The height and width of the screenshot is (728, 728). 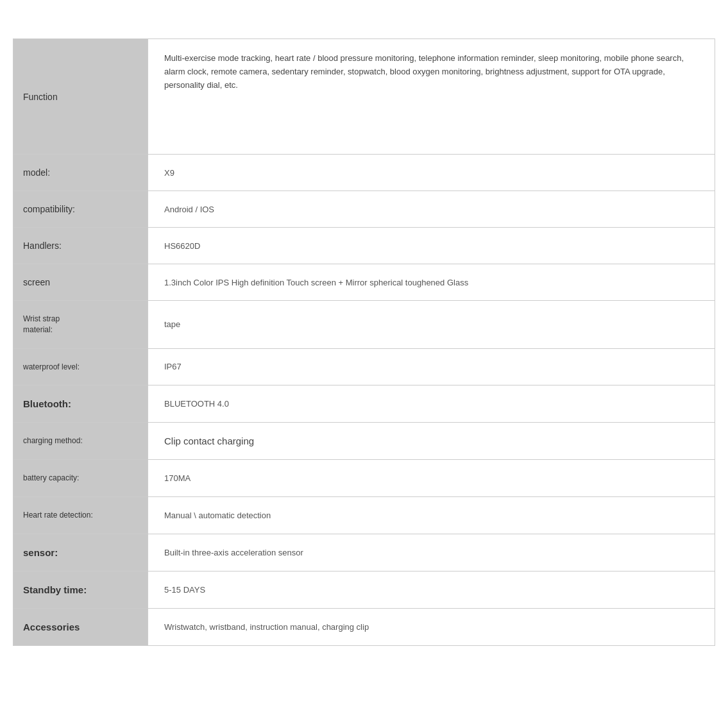 What do you see at coordinates (432, 97) in the screenshot?
I see `spec-value-function: Multi-exercise mode tracking, heart rate…` at bounding box center [432, 97].